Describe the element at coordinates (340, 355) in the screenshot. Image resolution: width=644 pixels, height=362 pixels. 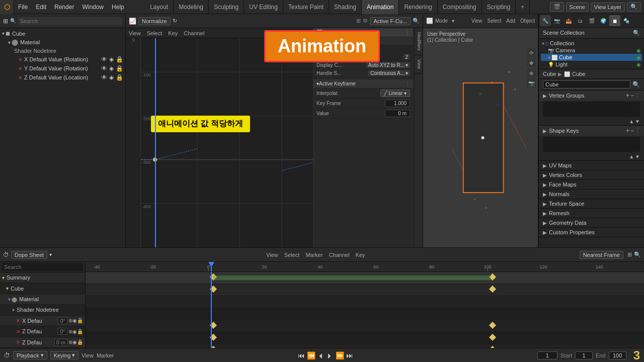
I see `next-frame-btn: ⏩` at that location.